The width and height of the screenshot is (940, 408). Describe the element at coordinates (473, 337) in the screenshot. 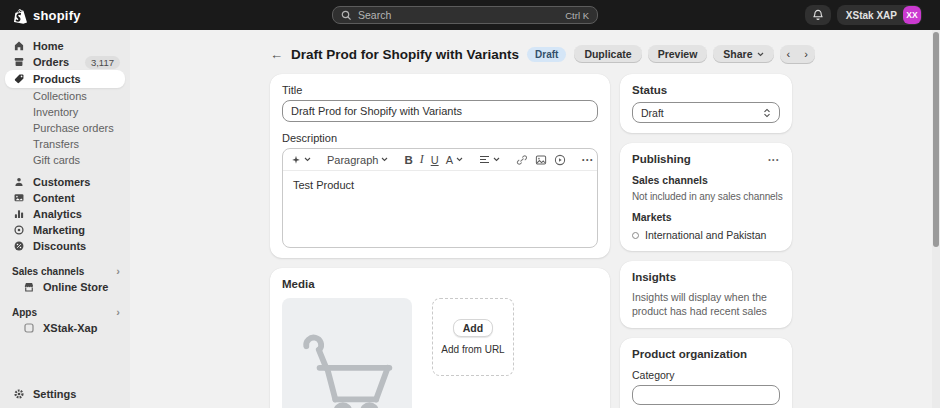

I see `media-upload-zone: Add Add from URL` at that location.